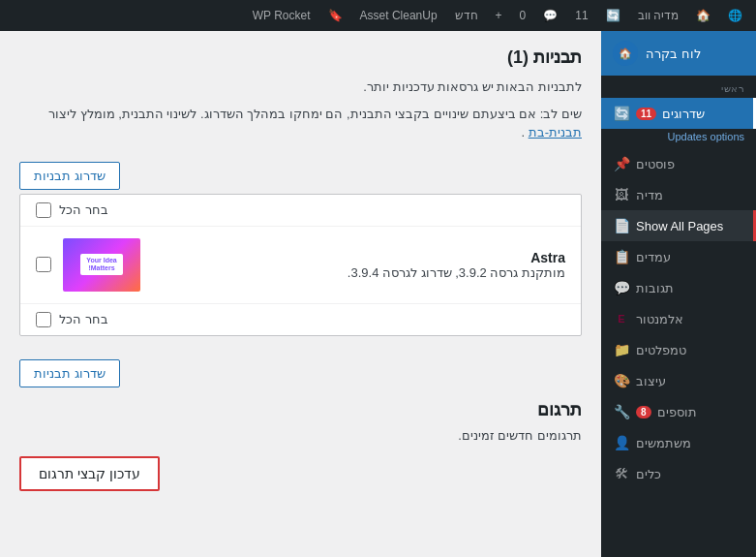 The width and height of the screenshot is (756, 557). I want to click on dashboard-label: לוח בקרה, so click(674, 54).